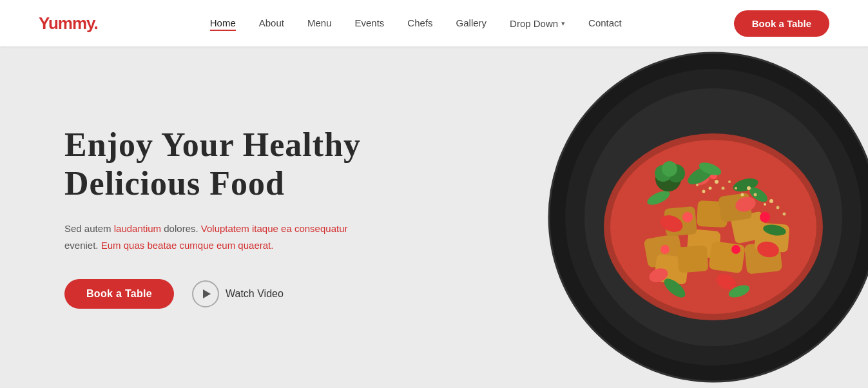 The image size is (868, 388). I want to click on site-logo: Yummy., so click(68, 23).